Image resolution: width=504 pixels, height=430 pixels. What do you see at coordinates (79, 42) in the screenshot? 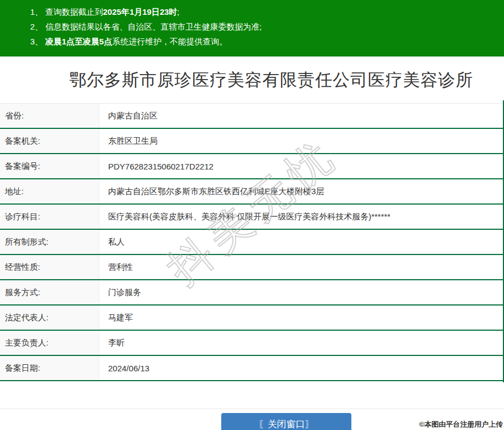
I see `notice-3-bold: 凌晨1点至凌晨5点` at bounding box center [79, 42].